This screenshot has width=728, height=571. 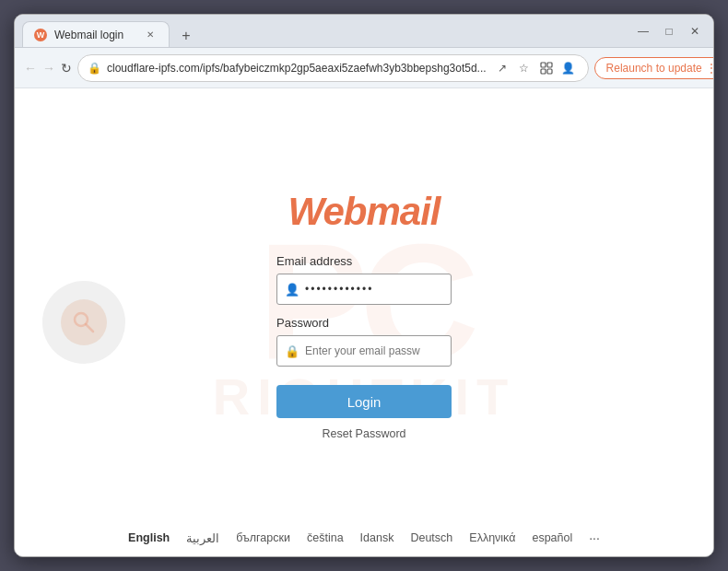 What do you see at coordinates (364, 289) in the screenshot?
I see `email-input-wrapper: 👤` at bounding box center [364, 289].